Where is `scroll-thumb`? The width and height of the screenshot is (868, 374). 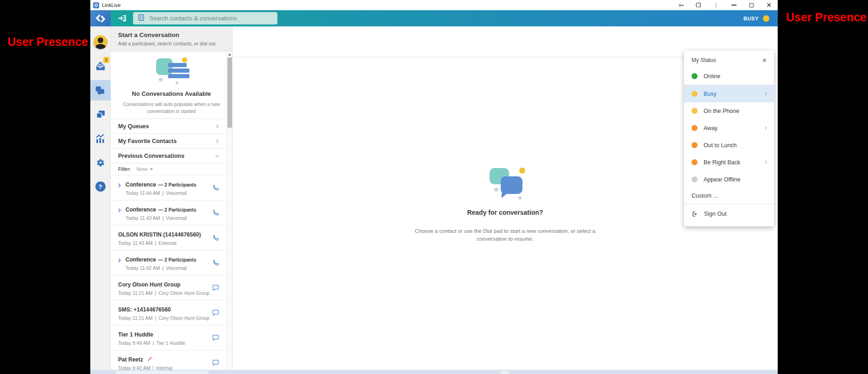
scroll-thumb is located at coordinates (230, 93).